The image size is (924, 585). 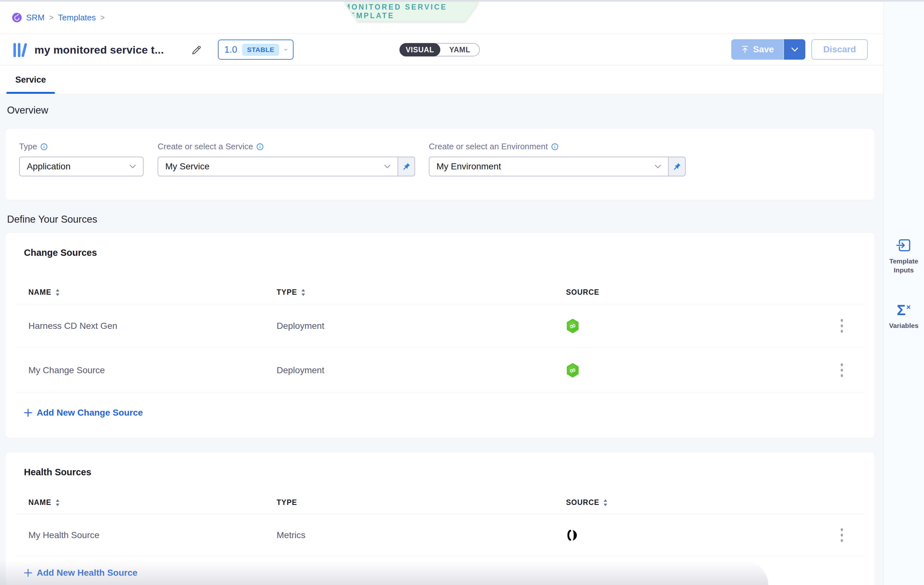 What do you see at coordinates (187, 166) in the screenshot?
I see `service-select-value: My Service` at bounding box center [187, 166].